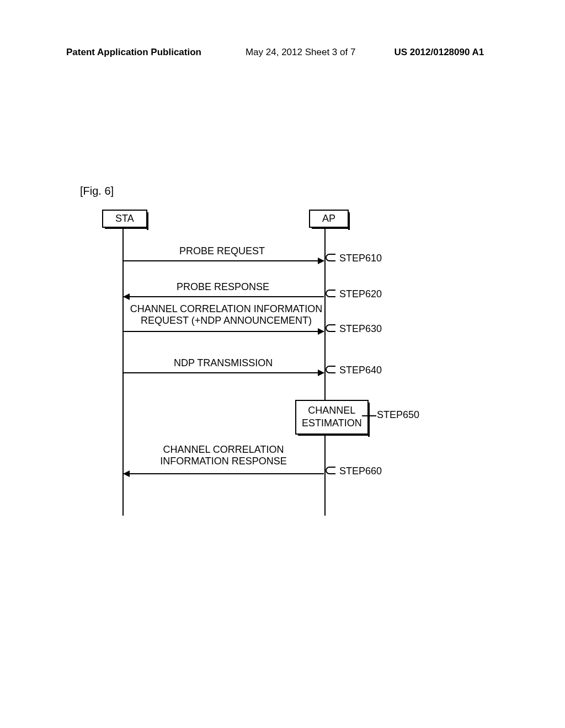 The image size is (565, 728). Describe the element at coordinates (398, 415) in the screenshot. I see `step650-label: STEP650` at that location.